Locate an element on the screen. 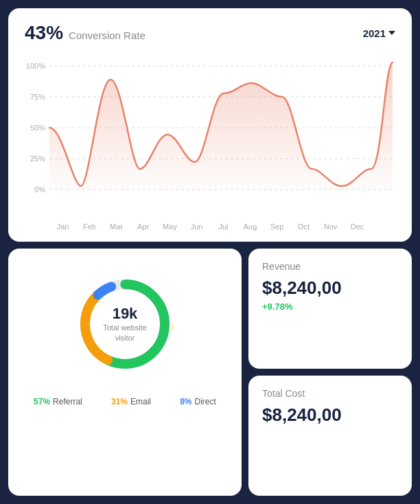 The height and width of the screenshot is (504, 420). svg-text: 50% is located at coordinates (38, 128).